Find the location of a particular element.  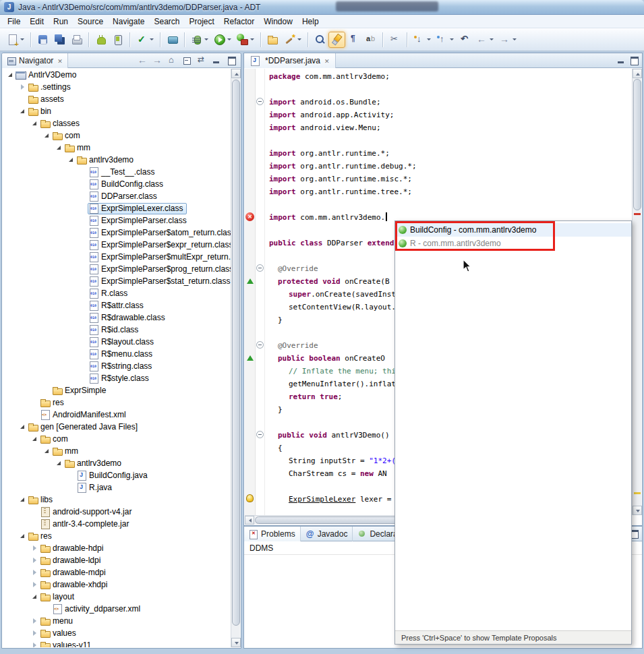

tree-item: AntlrV3Demo is located at coordinates (117, 75).